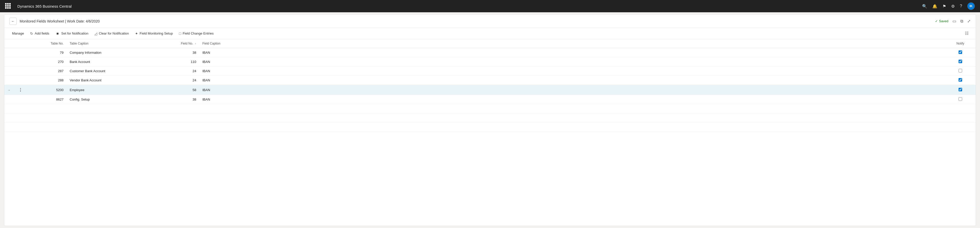 Image resolution: width=980 pixels, height=228 pixels. I want to click on add-fields-label: Add fields, so click(42, 34).